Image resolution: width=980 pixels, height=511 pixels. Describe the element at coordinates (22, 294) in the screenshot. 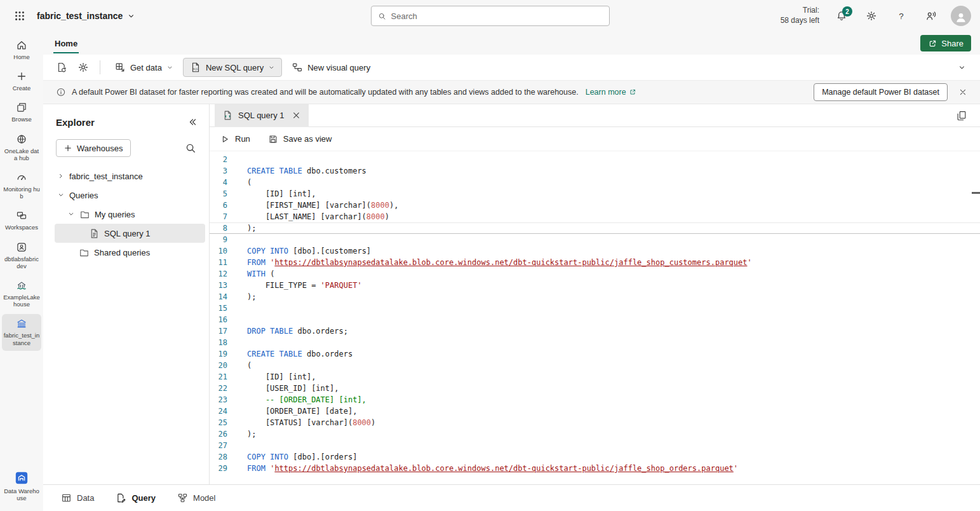

I see `rail-item-examplelakehouse: ExampleLakehouse` at that location.